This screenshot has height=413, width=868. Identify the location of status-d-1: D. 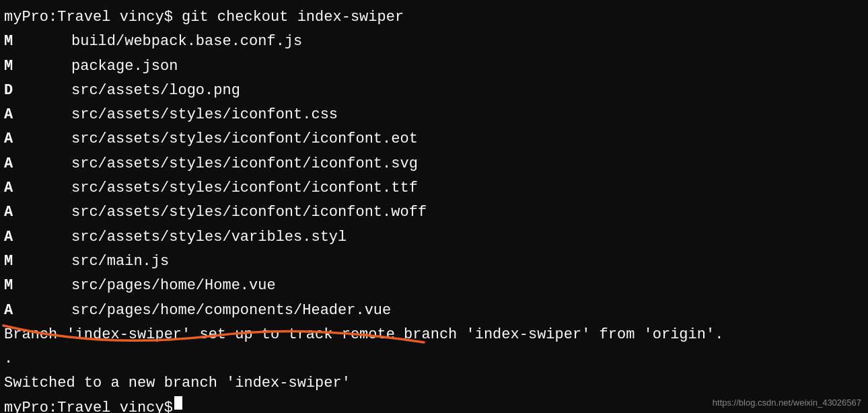
(14, 91).